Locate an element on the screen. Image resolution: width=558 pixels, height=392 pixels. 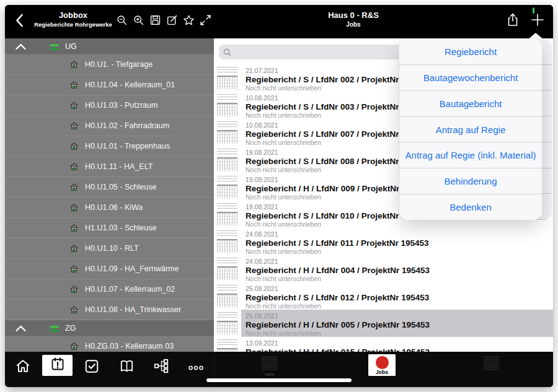
compose-button is located at coordinates (172, 21).